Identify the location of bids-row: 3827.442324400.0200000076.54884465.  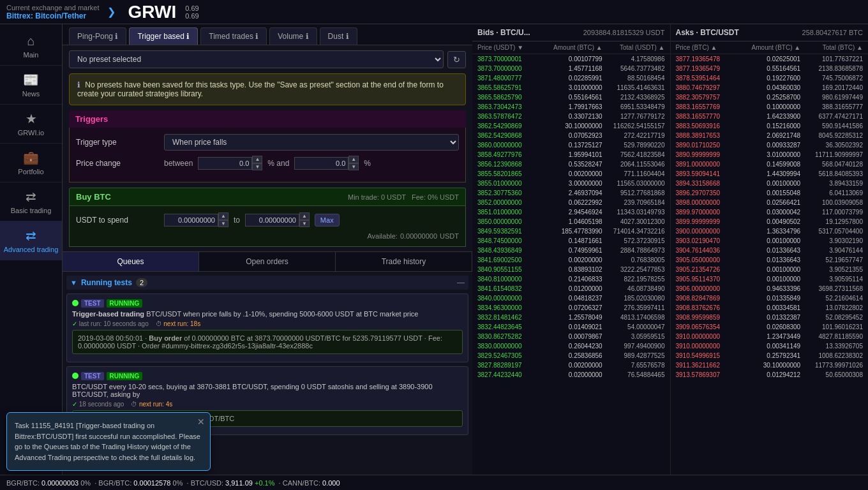
(571, 375).